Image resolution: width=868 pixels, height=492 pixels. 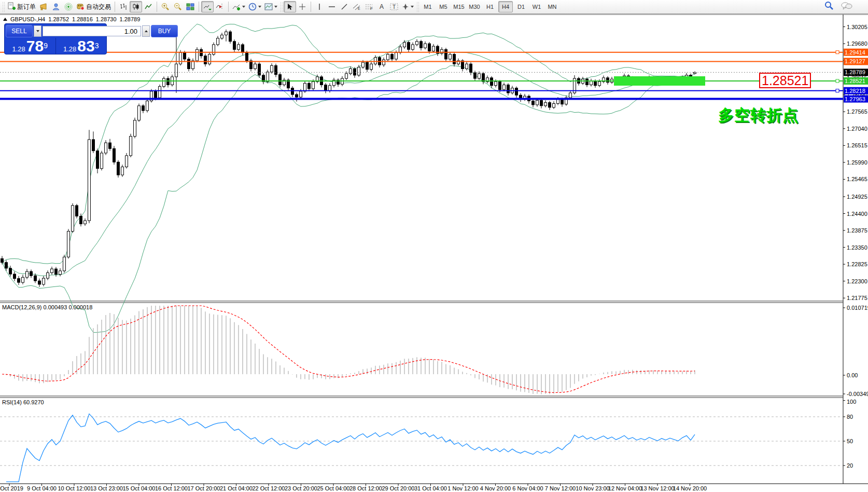 What do you see at coordinates (521, 7) in the screenshot?
I see `timeframe-button-d1: D1` at bounding box center [521, 7].